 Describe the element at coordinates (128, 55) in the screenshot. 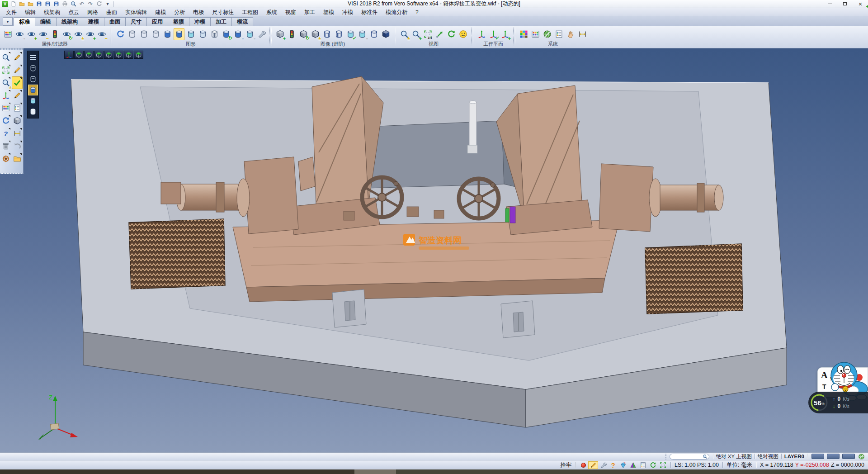

I see `view-bottom-icon` at that location.